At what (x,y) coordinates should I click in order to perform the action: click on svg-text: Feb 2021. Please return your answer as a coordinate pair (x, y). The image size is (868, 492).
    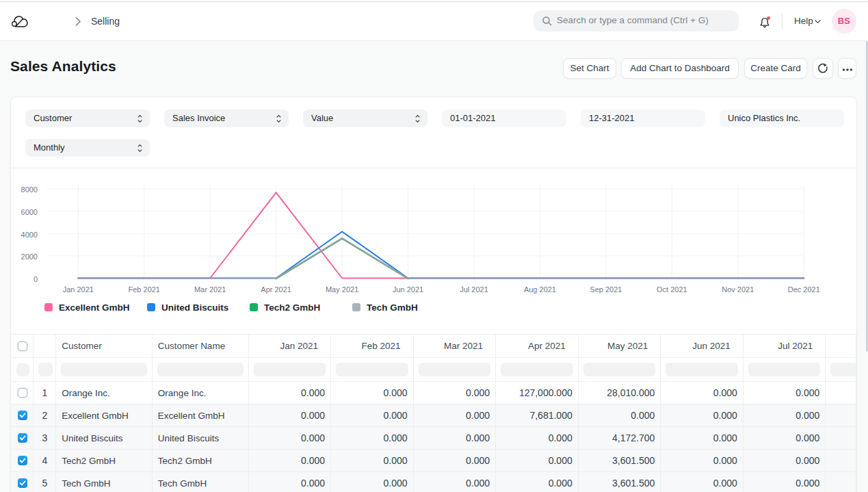
    Looking at the image, I should click on (144, 289).